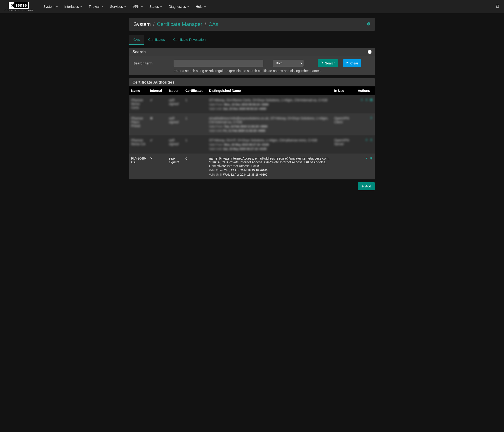 The image size is (504, 432). I want to click on ca-valid-from: Valid From: Tue, 14 Feb 2019 11:02:20 +0…, so click(270, 126).